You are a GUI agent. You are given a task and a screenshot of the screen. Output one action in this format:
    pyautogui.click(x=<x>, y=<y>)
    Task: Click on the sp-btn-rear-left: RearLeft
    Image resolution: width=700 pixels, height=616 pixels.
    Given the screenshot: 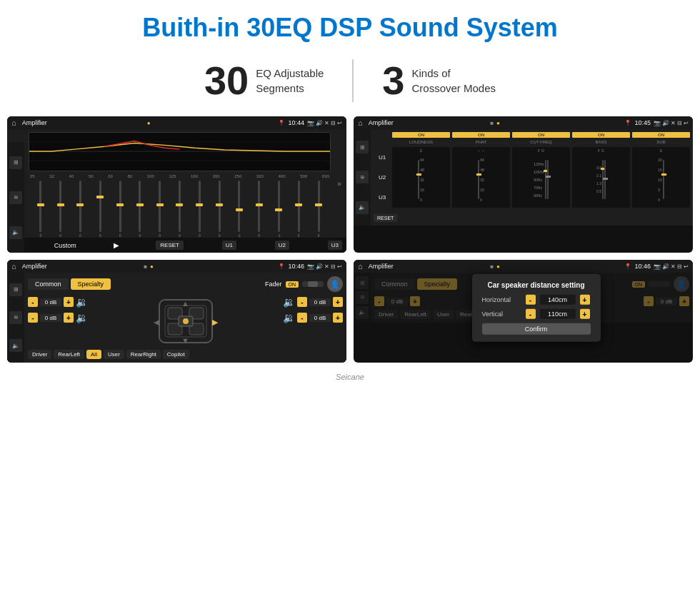 What is the action you would take?
    pyautogui.click(x=69, y=354)
    